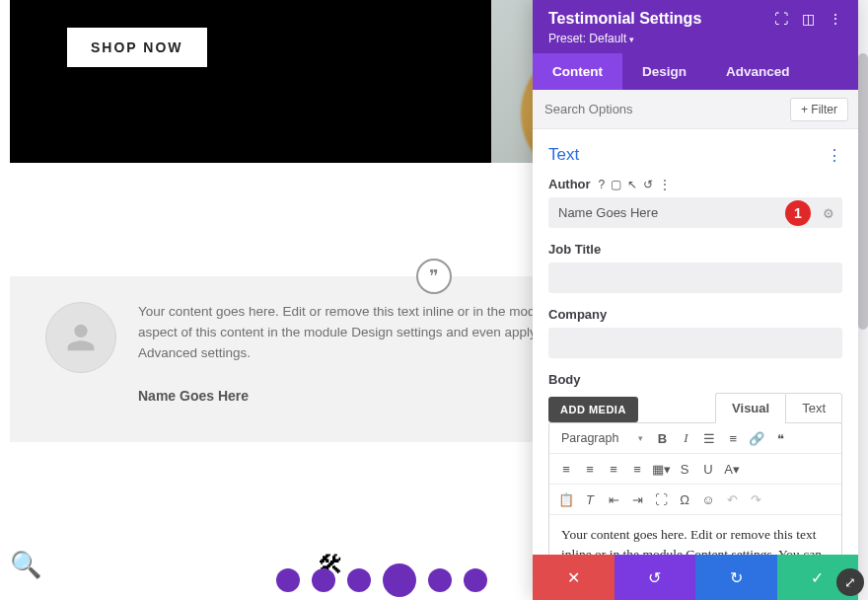 This screenshot has width=868, height=600. Describe the element at coordinates (685, 469) in the screenshot. I see `strikethrough-icon: S` at that location.